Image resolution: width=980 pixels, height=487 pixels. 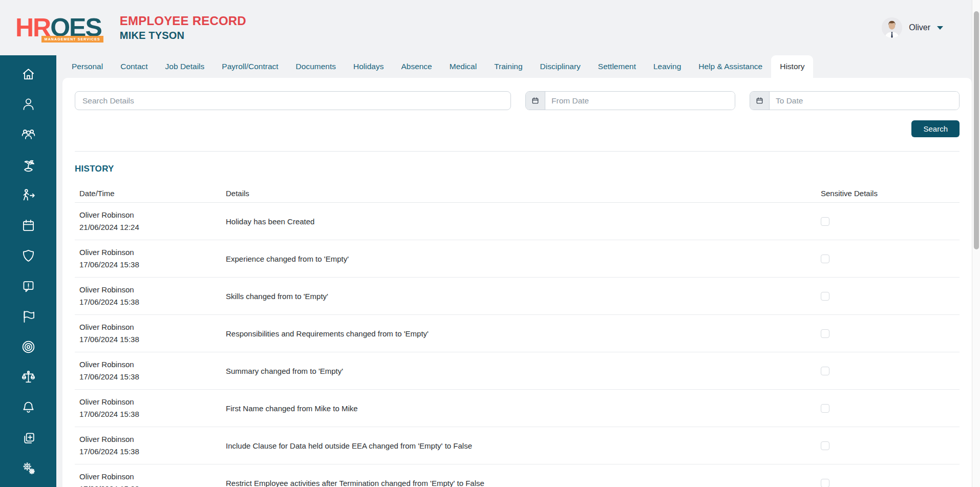 What do you see at coordinates (28, 317) in the screenshot?
I see `sidebar-item-flags` at bounding box center [28, 317].